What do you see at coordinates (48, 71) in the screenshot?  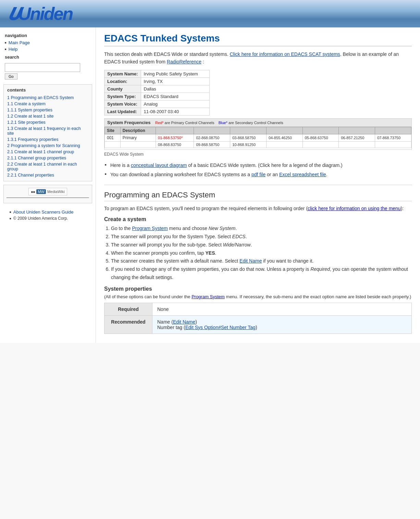 I see `search-section: Go` at bounding box center [48, 71].